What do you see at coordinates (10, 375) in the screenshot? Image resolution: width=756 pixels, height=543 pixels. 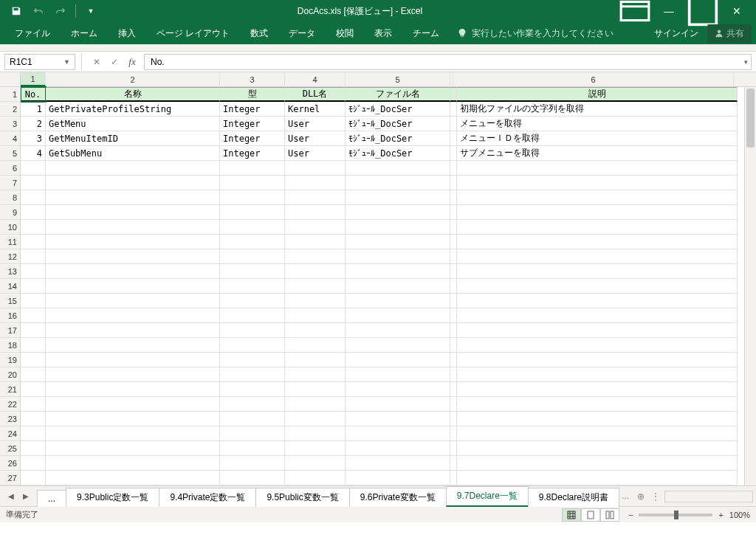 I see `row-header: 20` at bounding box center [10, 375].